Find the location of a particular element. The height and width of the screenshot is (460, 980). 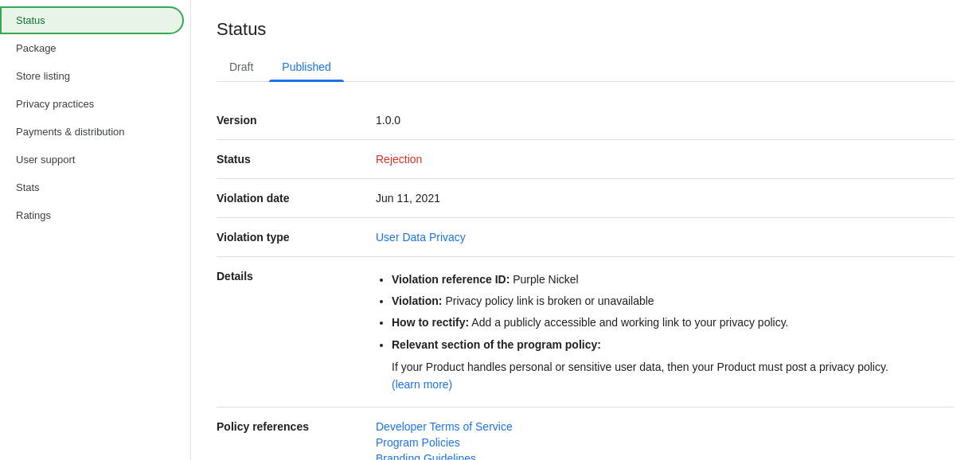

sidebar-item-status: Status is located at coordinates (92, 21).